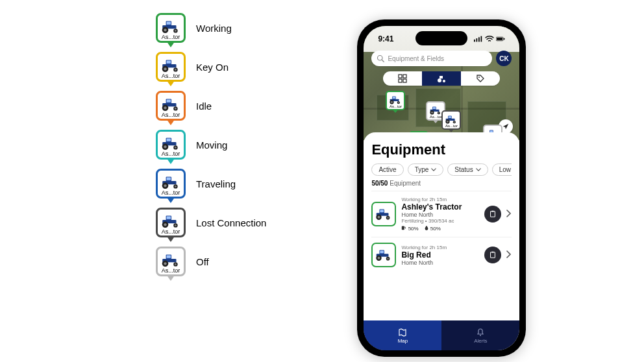 The height and width of the screenshot is (362, 644). I want to click on legend-label-traveling: Traveling, so click(216, 184).